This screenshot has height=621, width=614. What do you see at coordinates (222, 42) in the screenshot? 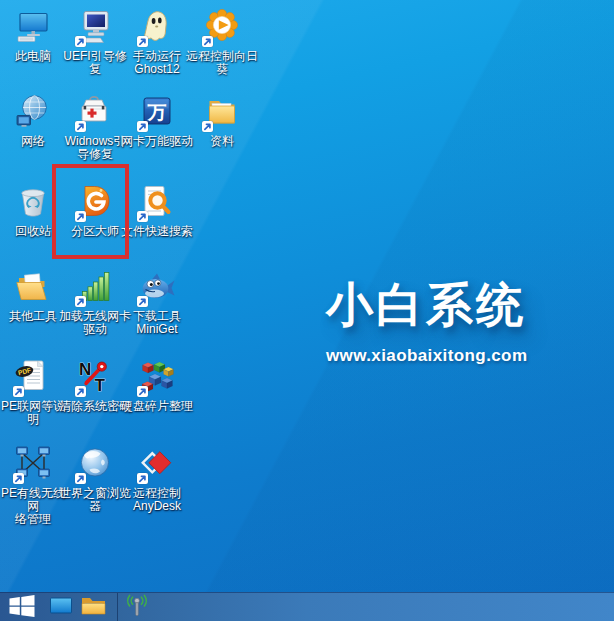
I see `desktop-icon-sunlogin-remote: 远程控制向日 葵` at bounding box center [222, 42].